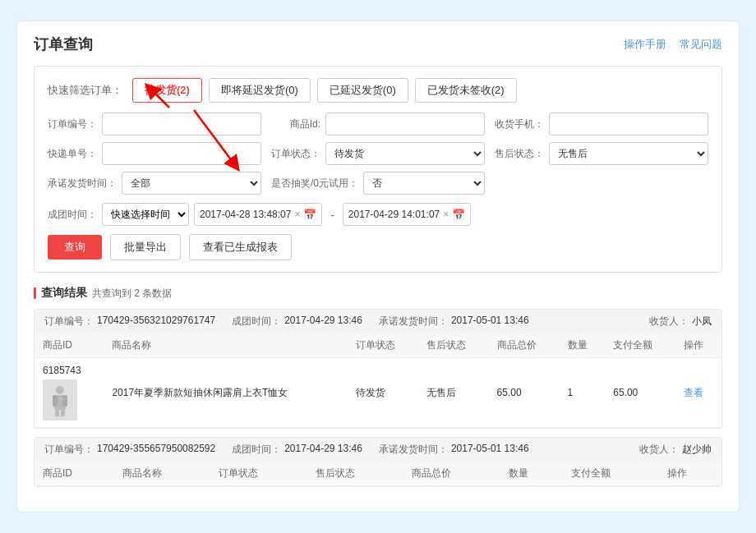 This screenshot has width=756, height=533. I want to click on delivery-time-1: 承诺发货时间： 2017-05-01 13:46, so click(454, 322).